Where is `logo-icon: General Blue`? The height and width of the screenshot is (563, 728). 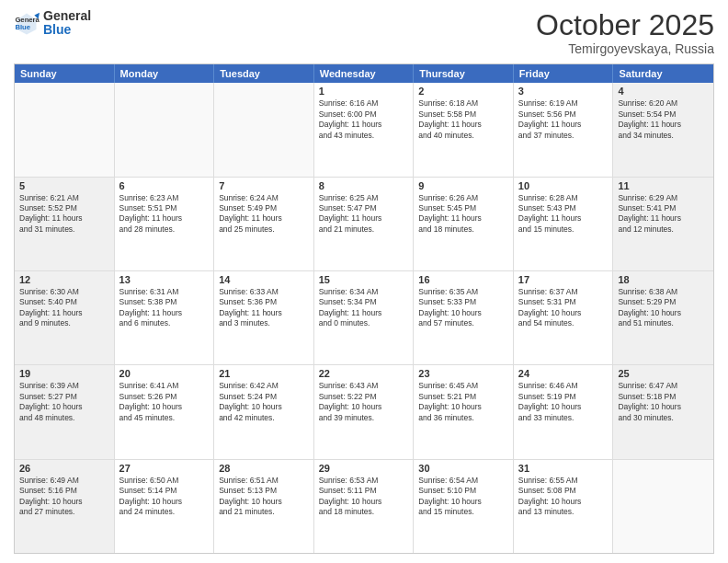 logo-icon: General Blue is located at coordinates (27, 23).